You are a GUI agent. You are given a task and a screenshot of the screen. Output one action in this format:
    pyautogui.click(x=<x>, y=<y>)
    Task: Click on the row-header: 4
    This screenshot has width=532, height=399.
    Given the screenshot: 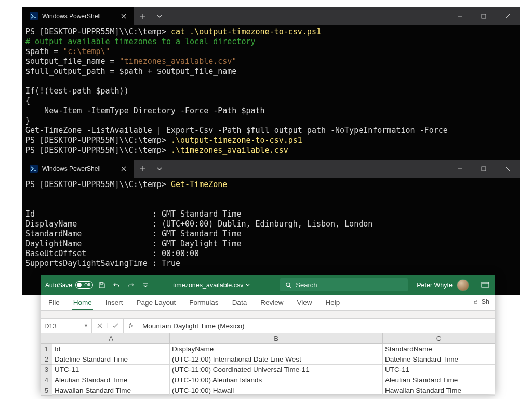 What is the action you would take?
    pyautogui.click(x=47, y=380)
    